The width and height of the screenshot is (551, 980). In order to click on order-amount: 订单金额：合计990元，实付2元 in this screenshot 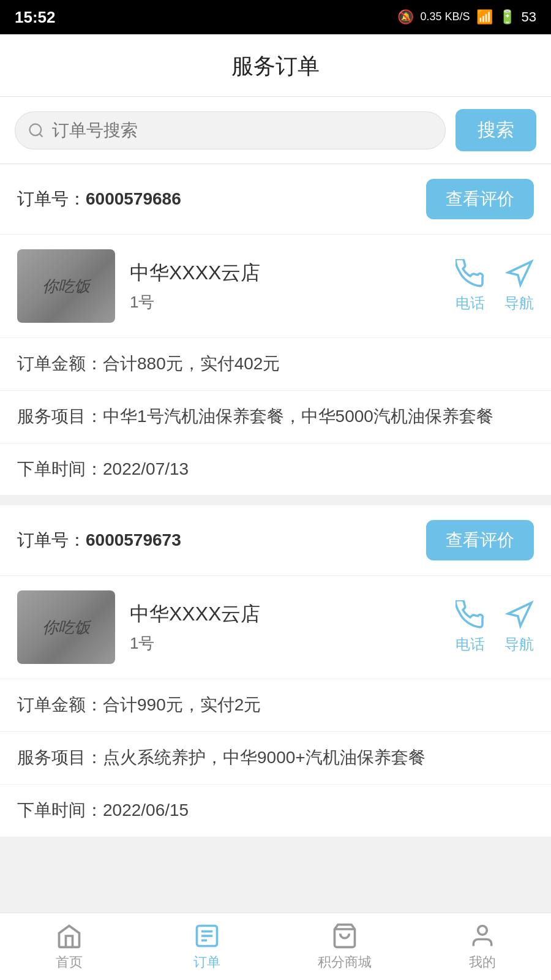, I will do `click(276, 706)`.